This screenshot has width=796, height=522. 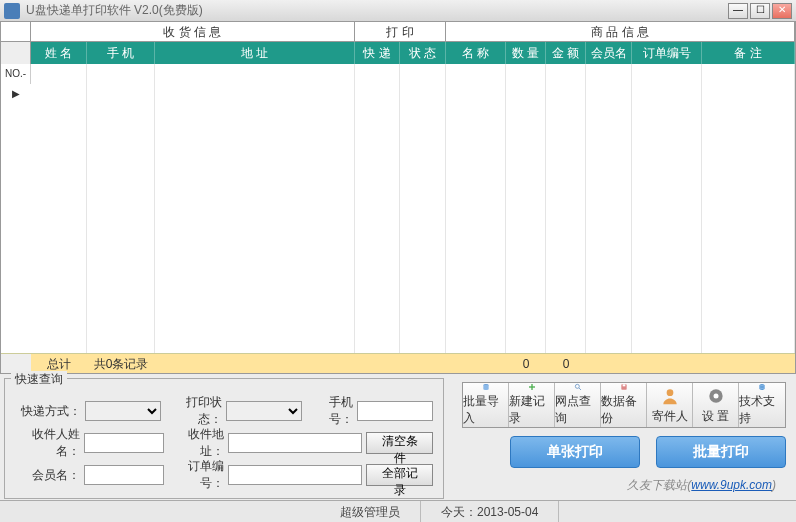 What do you see at coordinates (255, 53) in the screenshot?
I see `col-address: 地 址` at bounding box center [255, 53].